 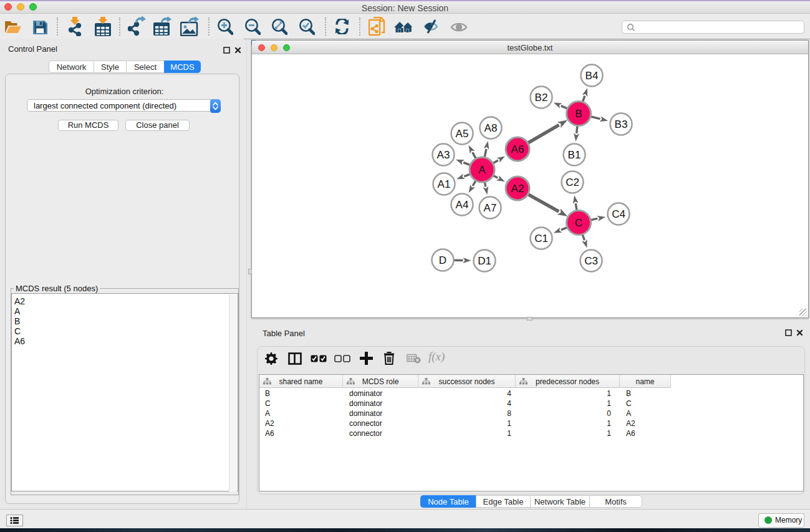 What do you see at coordinates (482, 170) in the screenshot?
I see `svg-text: A` at bounding box center [482, 170].